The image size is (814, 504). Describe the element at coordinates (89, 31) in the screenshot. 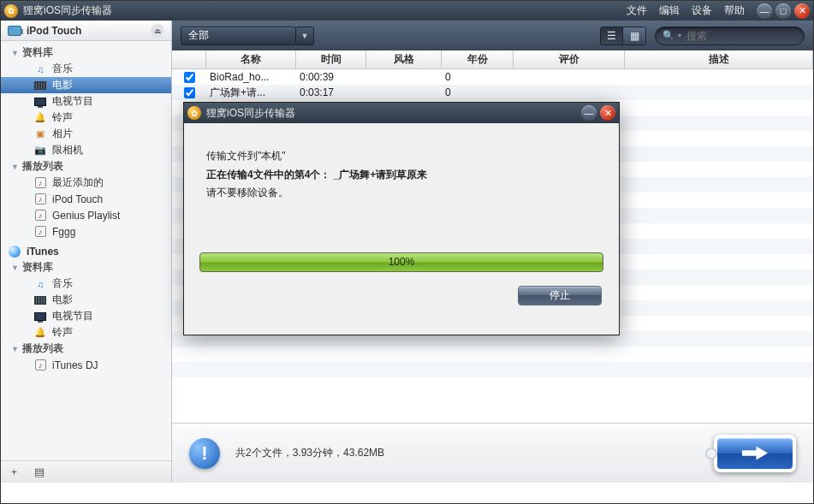

I see `device-name: iPod Touch` at that location.